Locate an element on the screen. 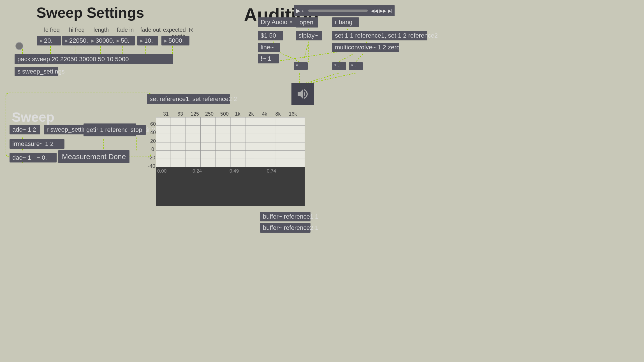  time-label-1: 0.24 is located at coordinates (197, 171).